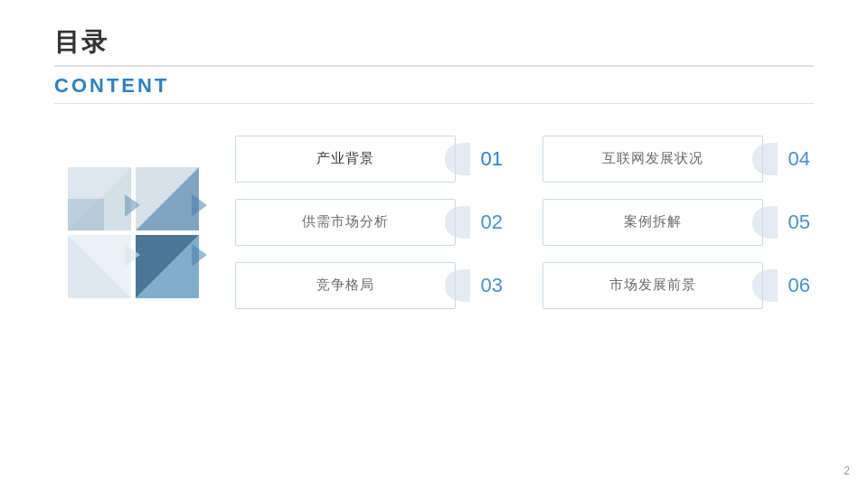 The image size is (868, 488). What do you see at coordinates (345, 222) in the screenshot?
I see `menu-box-2: 供需市场分析` at bounding box center [345, 222].